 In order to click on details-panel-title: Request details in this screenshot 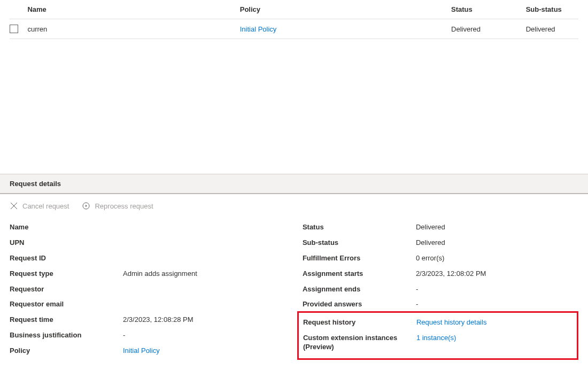, I will do `click(294, 184)`.